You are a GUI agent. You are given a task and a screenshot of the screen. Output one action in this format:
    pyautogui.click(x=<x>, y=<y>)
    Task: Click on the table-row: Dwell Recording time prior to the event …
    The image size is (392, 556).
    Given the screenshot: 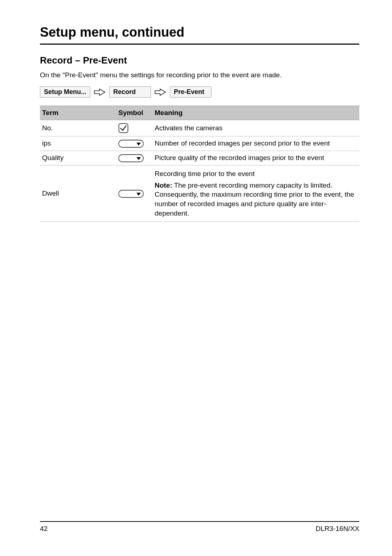 What is the action you would take?
    pyautogui.click(x=200, y=193)
    